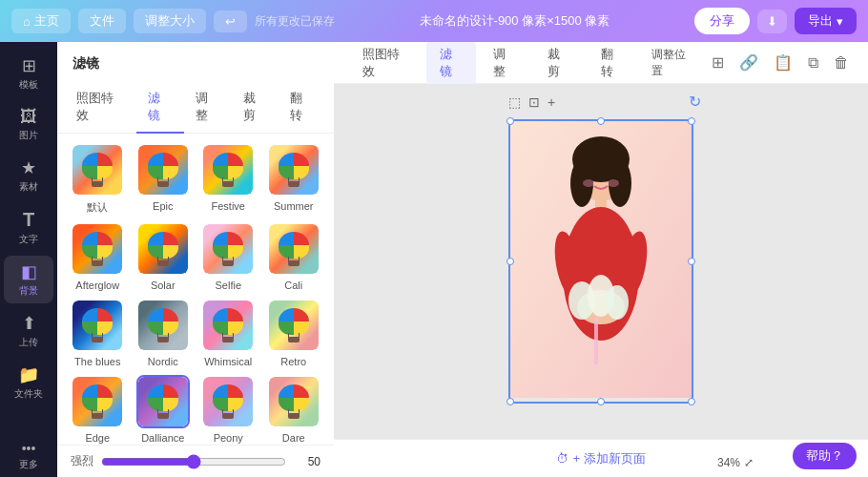  What do you see at coordinates (559, 64) in the screenshot?
I see `canvas-tab-crop: 裁剪` at bounding box center [559, 64].